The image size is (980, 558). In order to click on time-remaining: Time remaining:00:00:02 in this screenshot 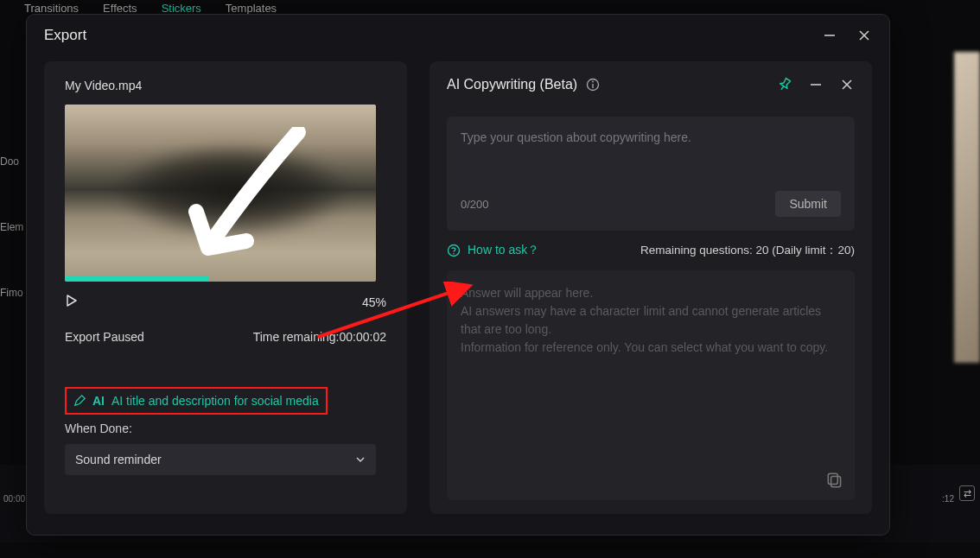, I will do `click(320, 337)`.